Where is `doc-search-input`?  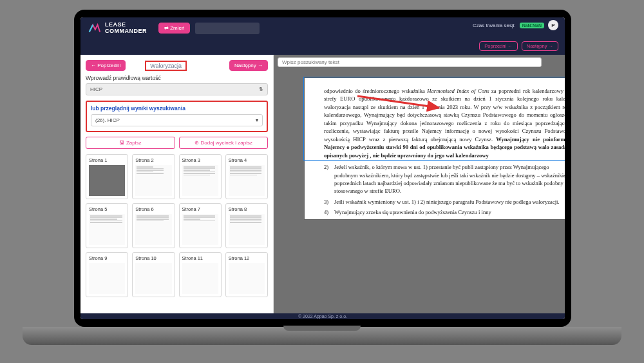
doc-search-input is located at coordinates (412, 62).